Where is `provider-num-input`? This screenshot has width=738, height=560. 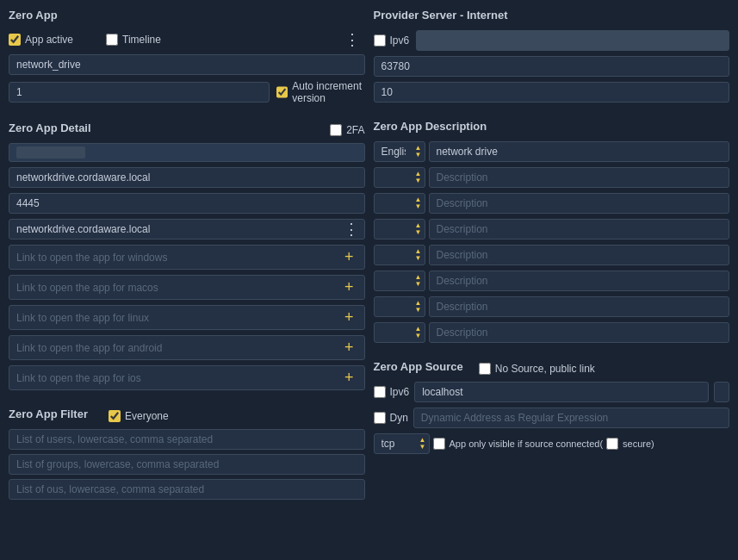 provider-num-input is located at coordinates (552, 92).